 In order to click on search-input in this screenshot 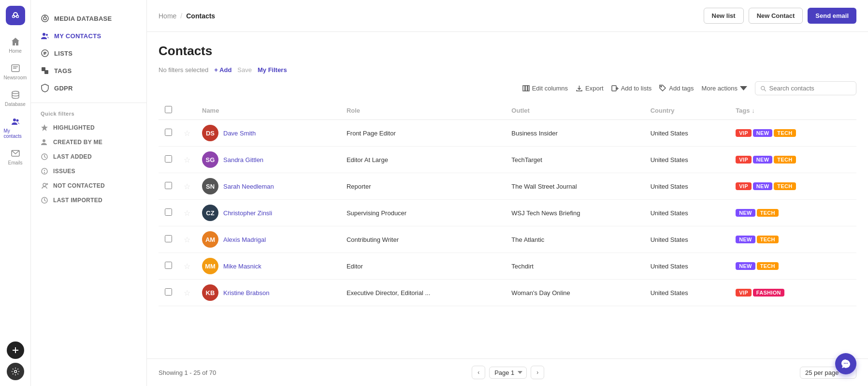, I will do `click(810, 88)`.